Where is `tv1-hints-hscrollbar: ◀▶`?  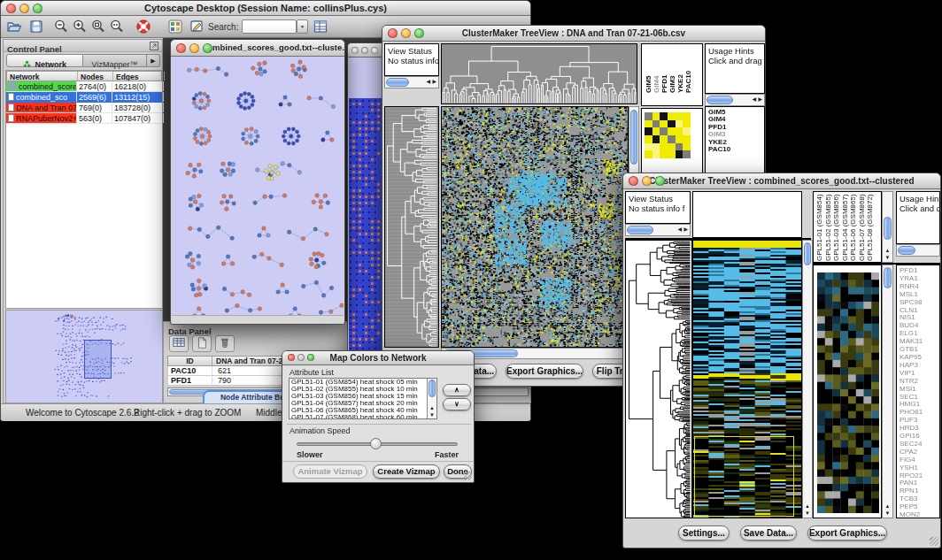
tv1-hints-hscrollbar: ◀▶ is located at coordinates (735, 100).